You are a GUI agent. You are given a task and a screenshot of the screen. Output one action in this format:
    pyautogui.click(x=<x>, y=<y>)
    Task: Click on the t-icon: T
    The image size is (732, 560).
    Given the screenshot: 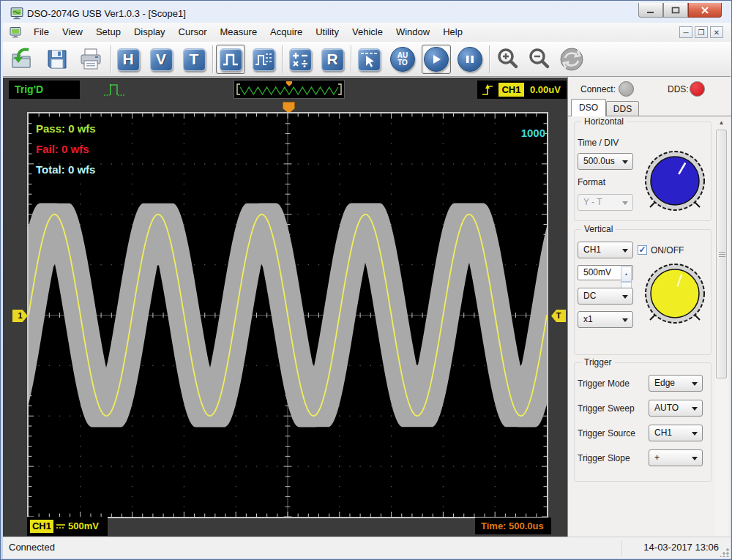 What is the action you would take?
    pyautogui.click(x=195, y=60)
    